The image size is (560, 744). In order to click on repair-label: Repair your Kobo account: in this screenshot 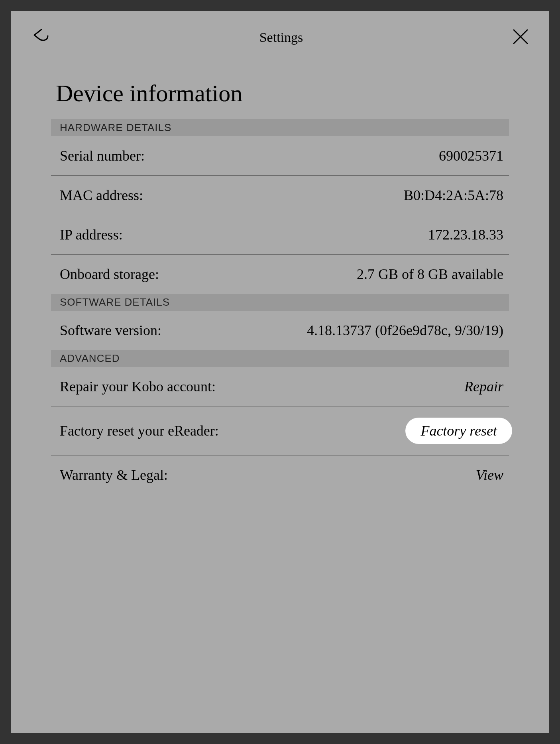, I will do `click(138, 387)`.